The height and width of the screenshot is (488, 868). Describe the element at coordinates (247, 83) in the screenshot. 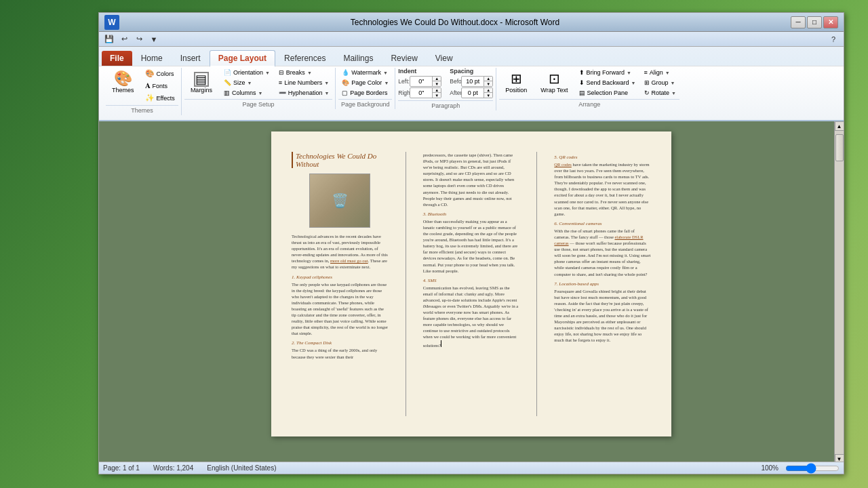

I see `size-button: 📏 Size ▼` at that location.